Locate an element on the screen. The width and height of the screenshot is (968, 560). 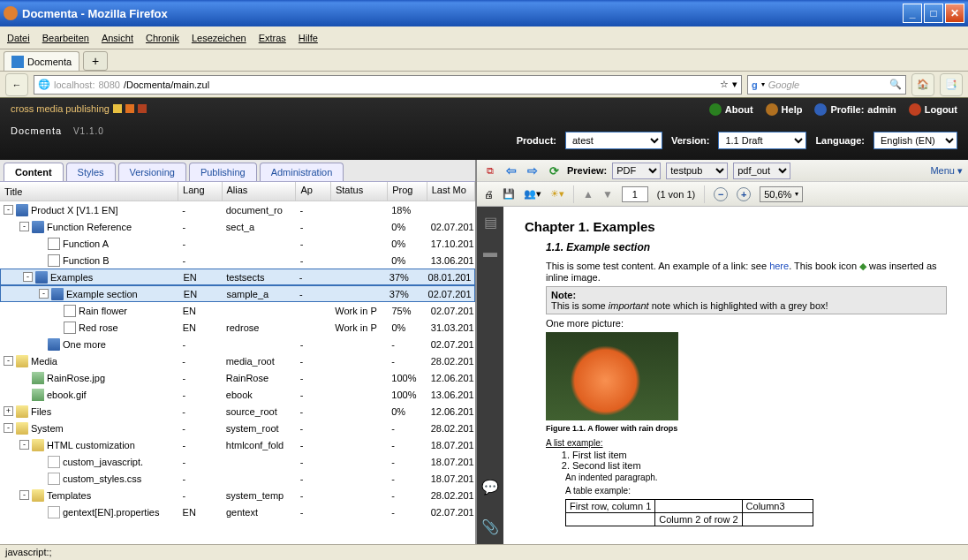
new-tab-button: + is located at coordinates (95, 61).